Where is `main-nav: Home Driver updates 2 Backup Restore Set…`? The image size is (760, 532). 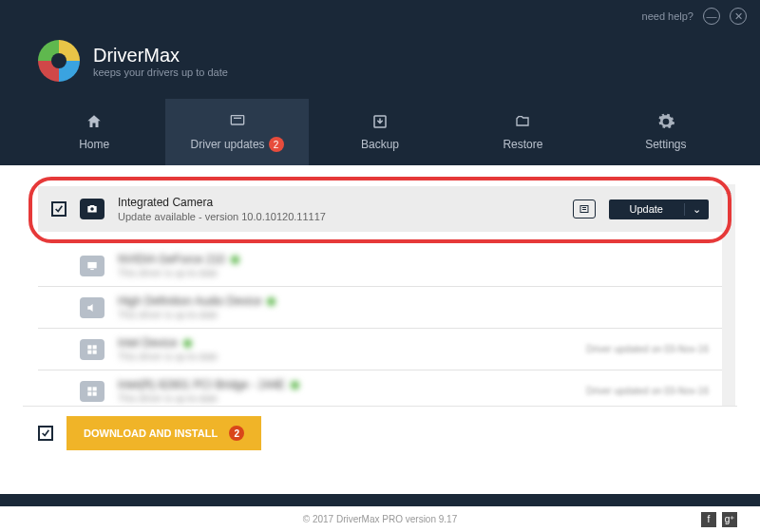
main-nav: Home Driver updates 2 Backup Restore Set… is located at coordinates (380, 132).